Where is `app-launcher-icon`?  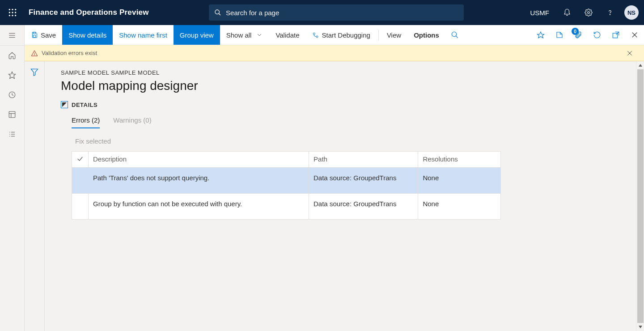 app-launcher-icon is located at coordinates (13, 13).